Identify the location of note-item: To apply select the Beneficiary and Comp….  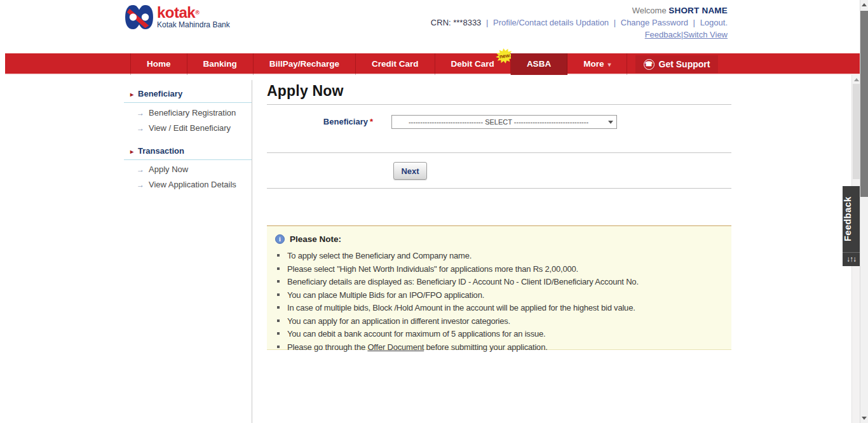
(500, 255).